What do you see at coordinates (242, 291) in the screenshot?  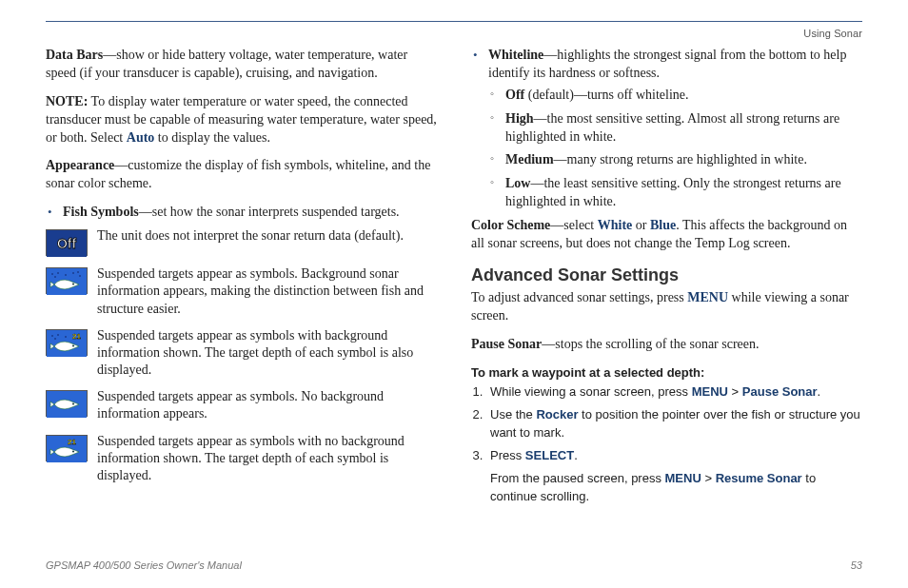 I see `fish-row-symbol-bg: Suspended targets appear as symbols. Bac…` at bounding box center [242, 291].